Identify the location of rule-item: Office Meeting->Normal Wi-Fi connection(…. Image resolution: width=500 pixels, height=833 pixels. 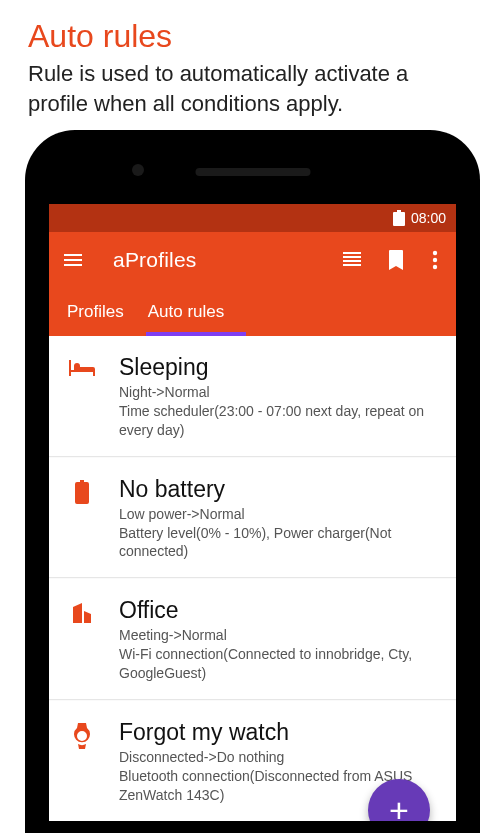
(252, 640).